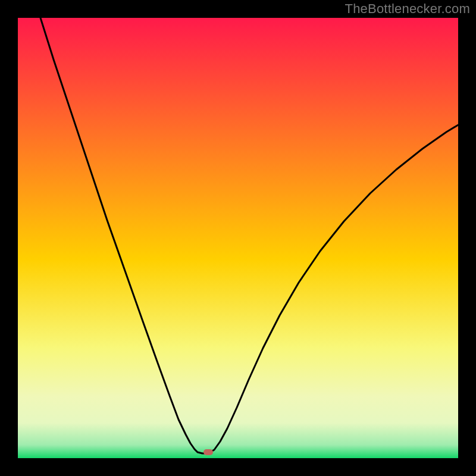  What do you see at coordinates (208, 452) in the screenshot?
I see `optimum-marker` at bounding box center [208, 452].